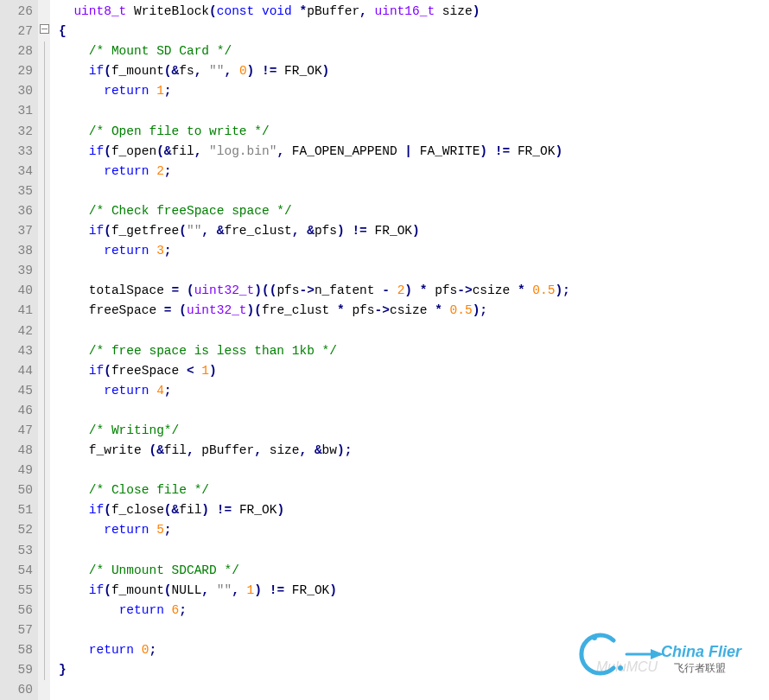  What do you see at coordinates (16, 631) in the screenshot?
I see `line-number: 57` at bounding box center [16, 631].